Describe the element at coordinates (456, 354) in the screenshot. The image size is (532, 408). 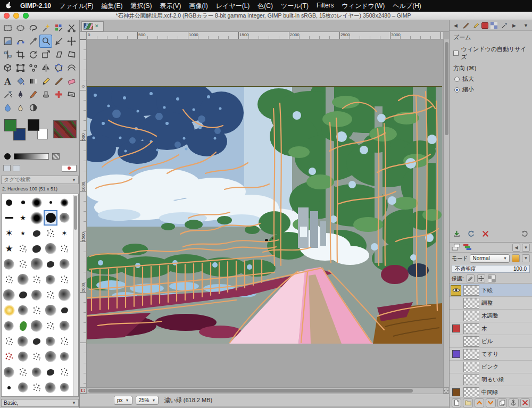
I see `layer-color-tag` at that location.